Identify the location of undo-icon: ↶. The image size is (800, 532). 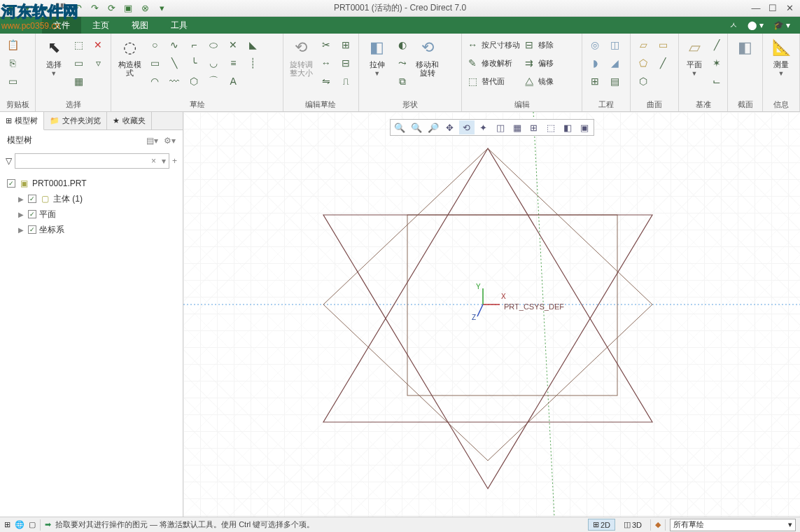
(78, 8).